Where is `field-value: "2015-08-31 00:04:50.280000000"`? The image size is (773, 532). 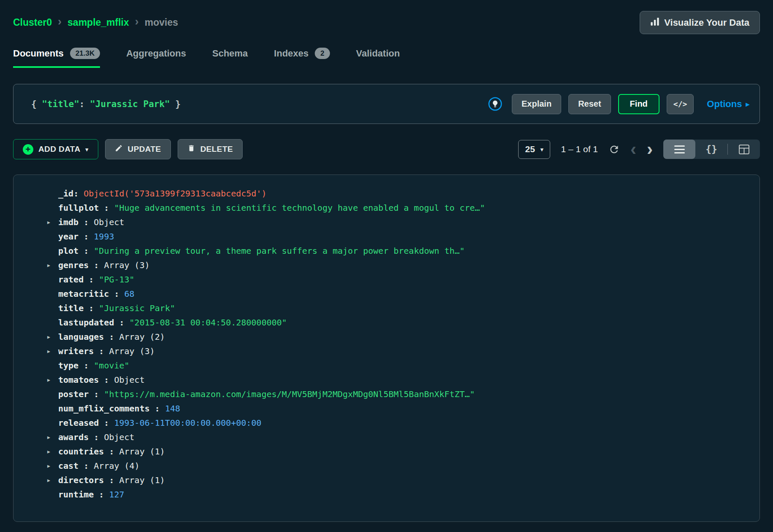 field-value: "2015-08-31 00:04:50.280000000" is located at coordinates (208, 322).